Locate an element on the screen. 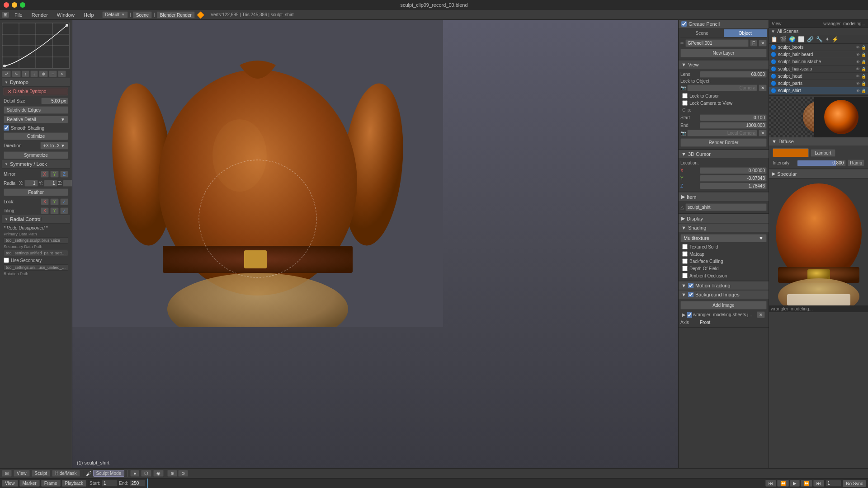  ramp-btn: Ramp is located at coordinates (856, 163).